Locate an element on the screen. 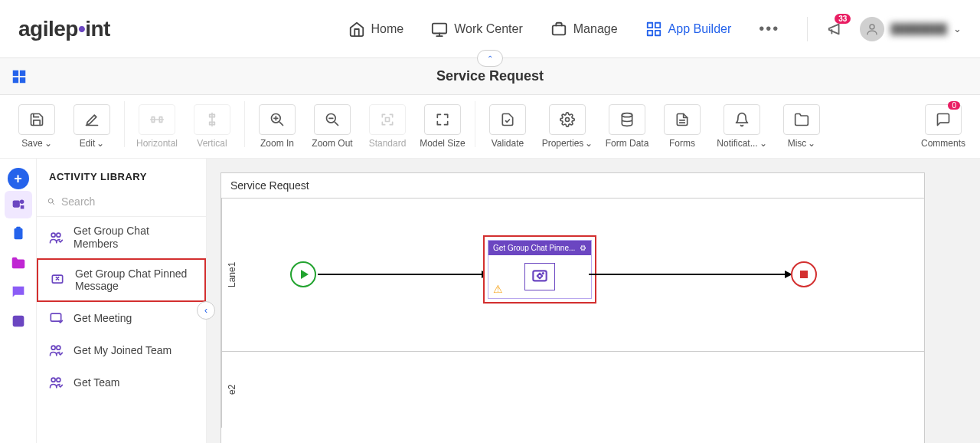 This screenshot has width=980, height=443. start-node is located at coordinates (303, 274).